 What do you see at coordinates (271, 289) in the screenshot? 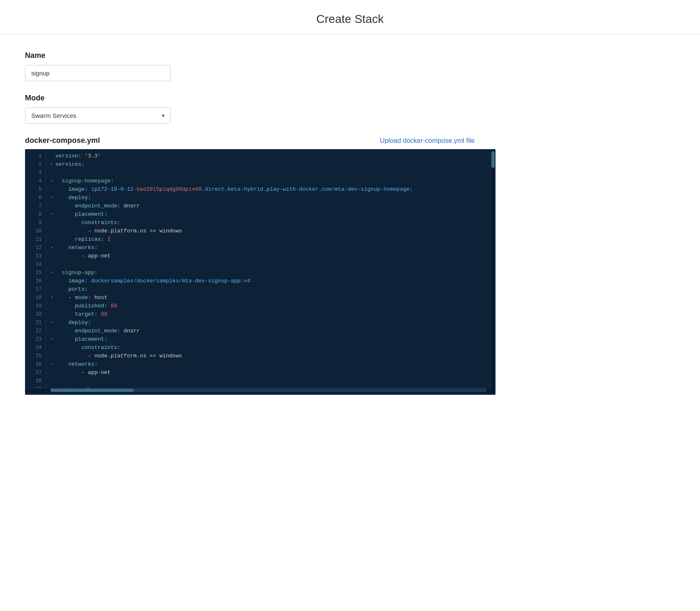
I see `code-line: ports:` at bounding box center [271, 289].